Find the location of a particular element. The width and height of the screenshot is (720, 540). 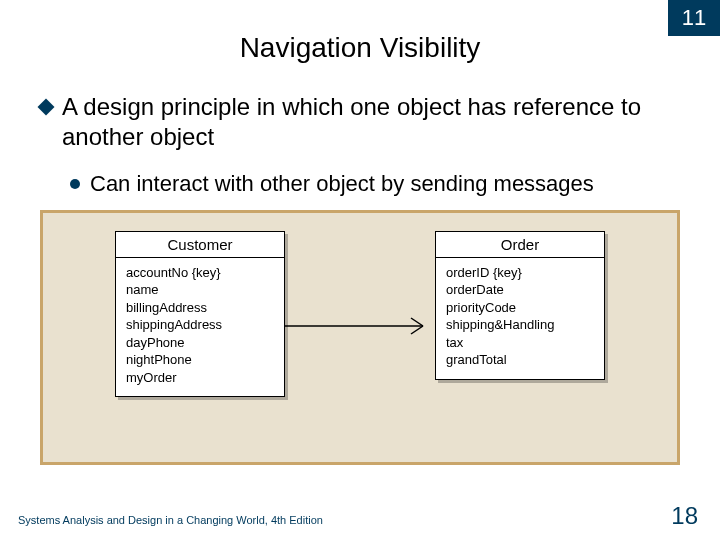

footer-text: Systems Analysis and Design in a Changin… is located at coordinates (170, 520).